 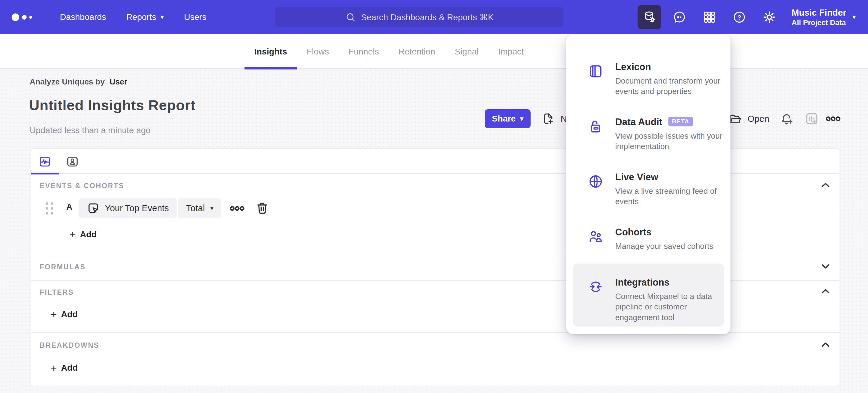 What do you see at coordinates (786, 119) in the screenshot?
I see `add-alert-button` at bounding box center [786, 119].